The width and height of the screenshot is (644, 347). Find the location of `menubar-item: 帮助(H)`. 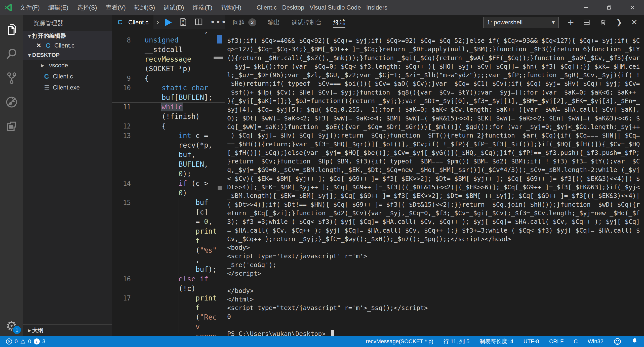

menubar-item: 帮助(H) is located at coordinates (231, 8).